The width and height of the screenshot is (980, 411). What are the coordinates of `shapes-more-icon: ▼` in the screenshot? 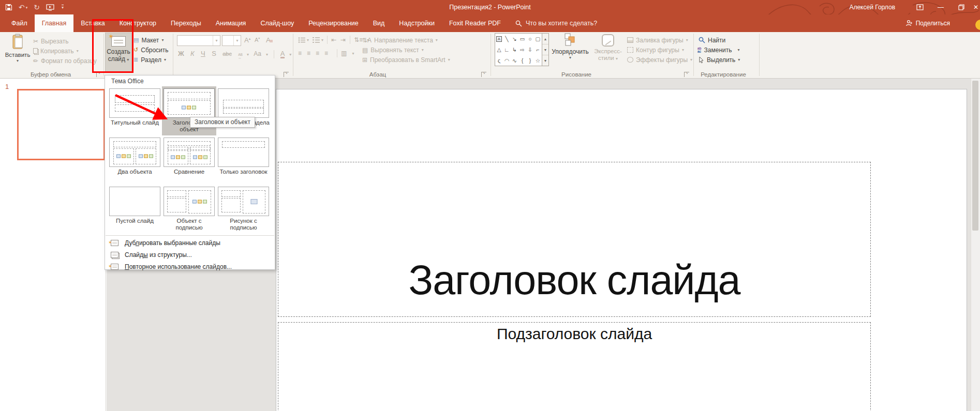 It's located at (545, 60).